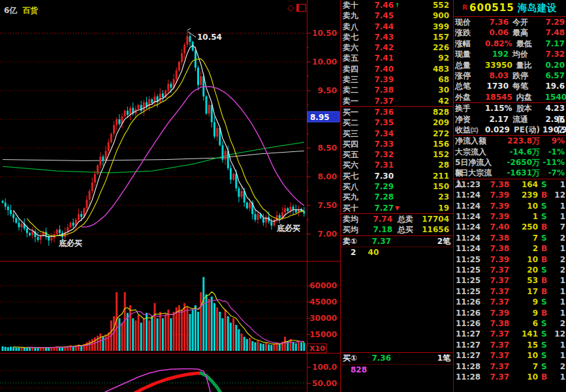  Describe the element at coordinates (379, 165) in the screenshot. I see `level-price: 7.31` at that location.